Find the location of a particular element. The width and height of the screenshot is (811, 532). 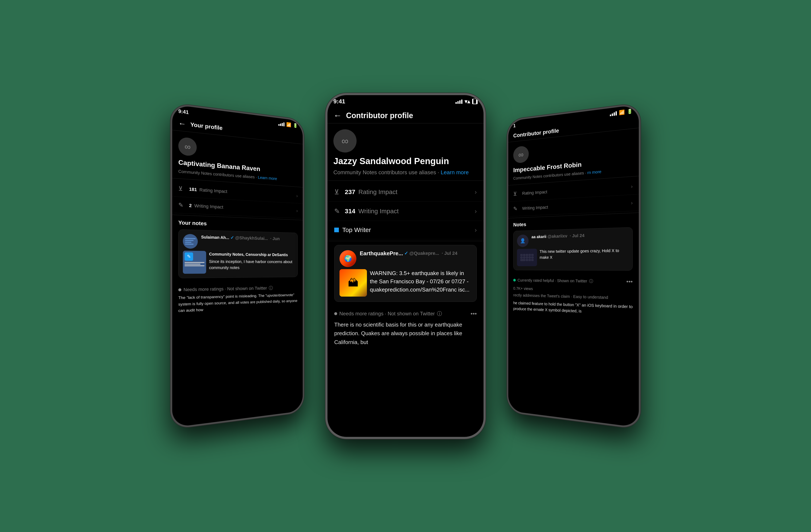

tweet-header-left: Sulaiman Ah... ✓ @ShaykhSulai... · Jun is located at coordinates (239, 242).